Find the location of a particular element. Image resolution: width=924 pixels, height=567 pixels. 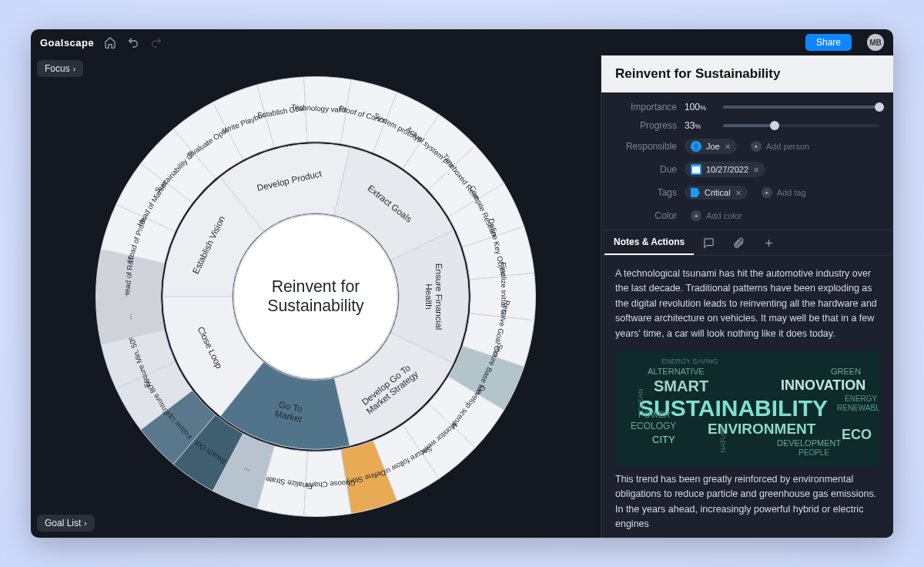

wordcloud-image: SUSTAINABILITY SMART INNOVATION ENVIRONM… is located at coordinates (747, 408).